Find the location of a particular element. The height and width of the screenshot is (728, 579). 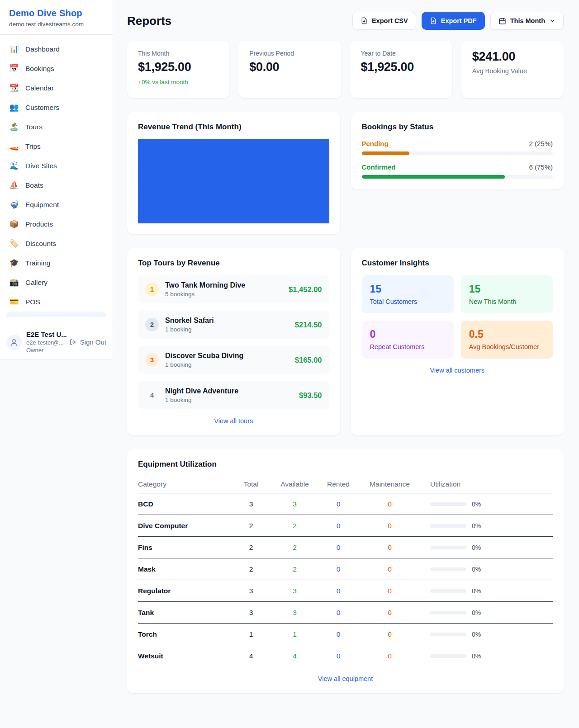

bookings-icon: 📅 is located at coordinates (14, 69).